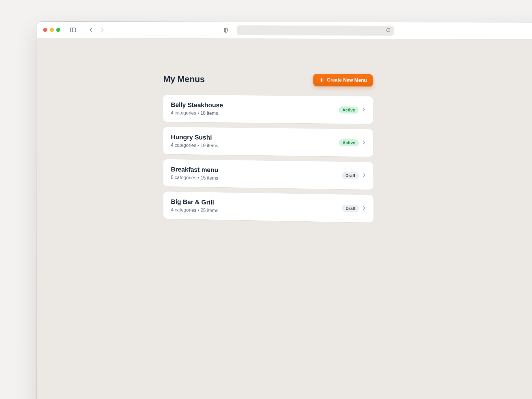  I want to click on window-controls, so click(52, 30).